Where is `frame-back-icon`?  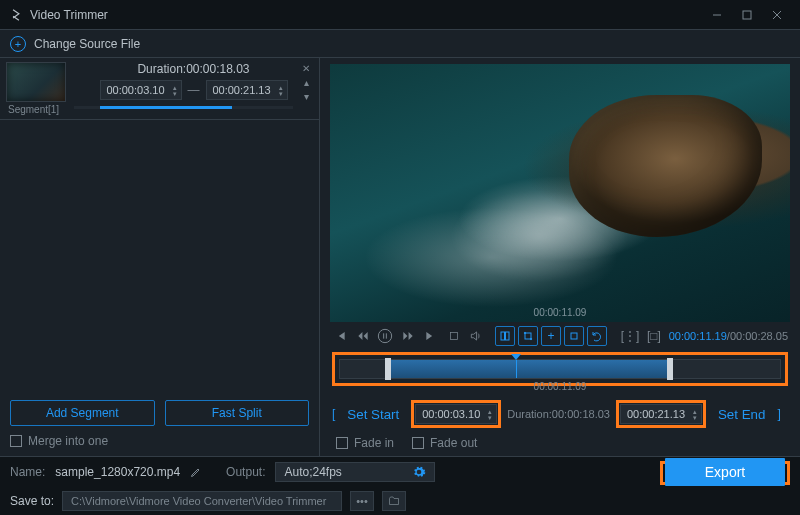 frame-back-icon is located at coordinates (363, 336).